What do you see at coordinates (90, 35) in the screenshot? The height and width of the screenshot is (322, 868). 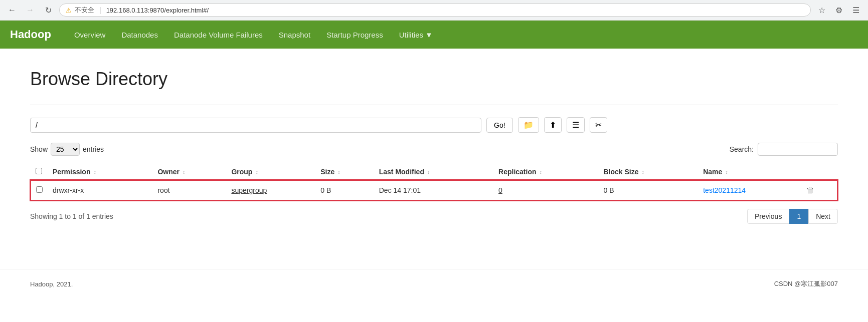 I see `nav-overview: Overview` at bounding box center [90, 35].